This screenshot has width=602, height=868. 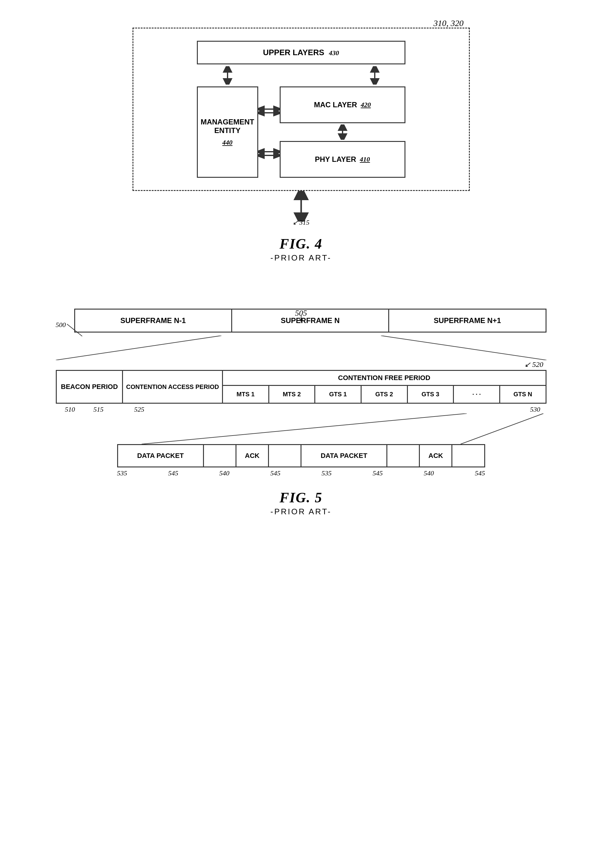 What do you see at coordinates (293, 52) in the screenshot?
I see `upper-layers-label: UPPER LAYERS` at bounding box center [293, 52].